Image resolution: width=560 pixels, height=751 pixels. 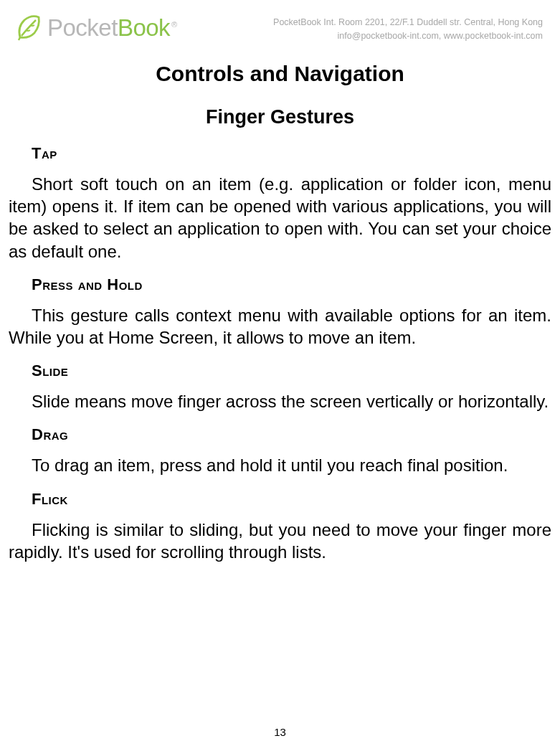 I want to click on page-header: PocketBook® PocketBook Int. Room 2201, 2…, so click(x=280, y=22).